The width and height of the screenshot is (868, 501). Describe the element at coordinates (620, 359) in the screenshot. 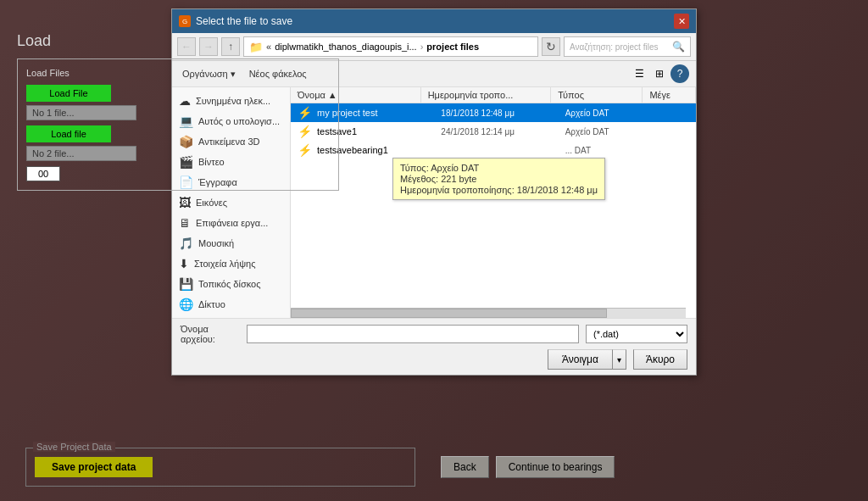

I see `open-btn-dropdown: ▾` at that location.